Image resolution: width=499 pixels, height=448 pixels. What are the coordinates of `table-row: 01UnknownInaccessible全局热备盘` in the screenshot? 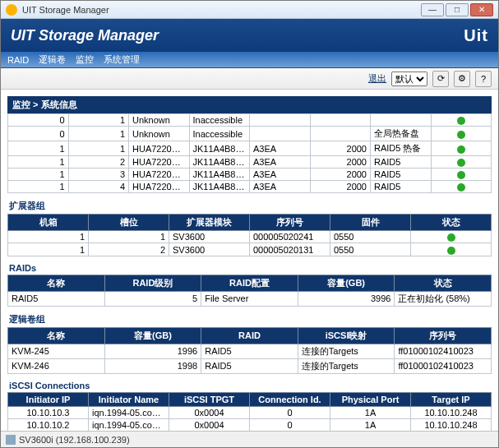 It's located at (250, 134).